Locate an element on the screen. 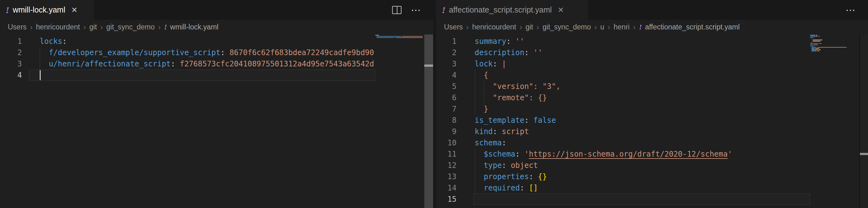 The width and height of the screenshot is (868, 208). line-number: 7 is located at coordinates (446, 109).